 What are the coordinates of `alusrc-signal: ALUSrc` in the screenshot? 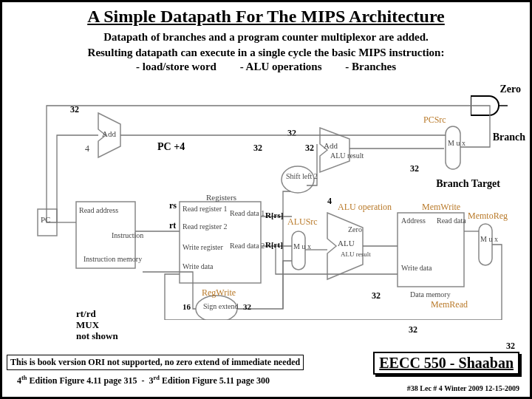 It's located at (303, 222).